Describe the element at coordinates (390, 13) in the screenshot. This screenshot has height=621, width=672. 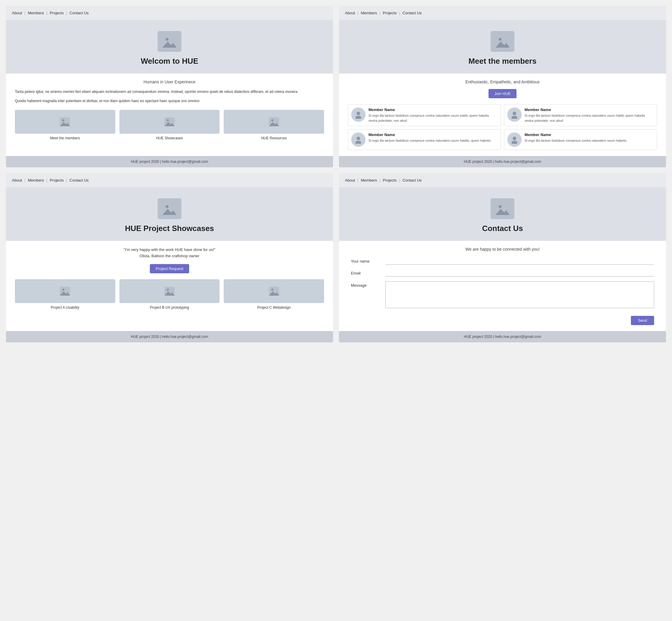
I see `nav-projects-2: Projects` at that location.